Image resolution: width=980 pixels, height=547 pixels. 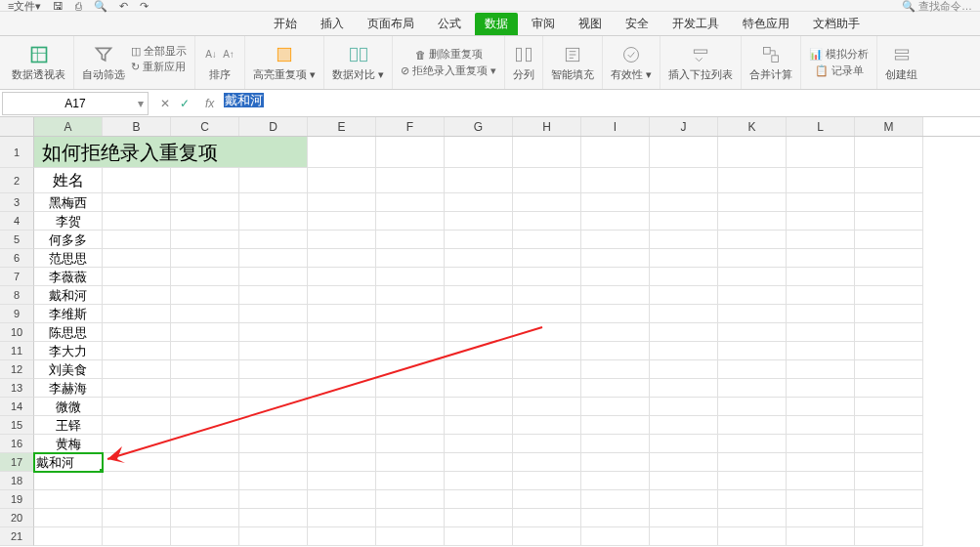 What do you see at coordinates (104, 55) in the screenshot?
I see `filter-icon` at bounding box center [104, 55].